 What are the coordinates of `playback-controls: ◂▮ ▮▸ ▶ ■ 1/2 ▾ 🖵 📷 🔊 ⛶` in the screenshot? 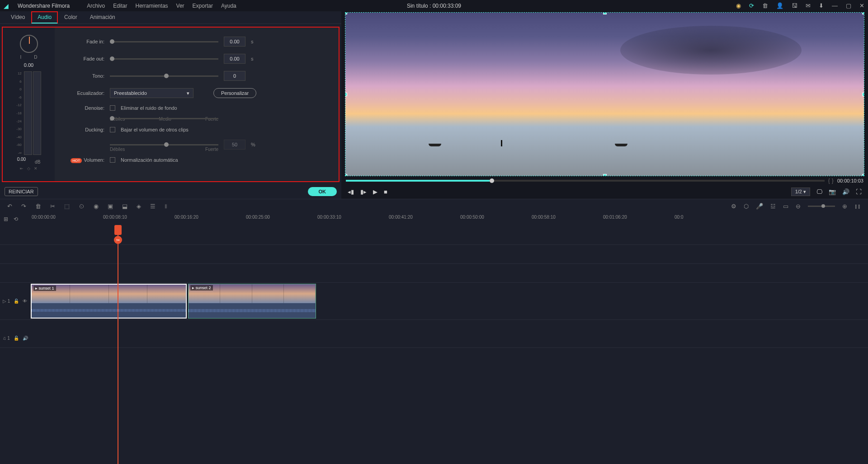 It's located at (605, 192).